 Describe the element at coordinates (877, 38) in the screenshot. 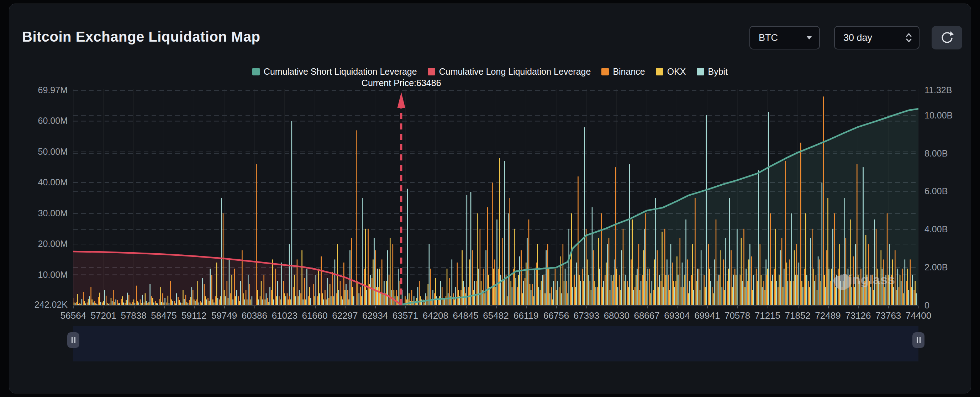

I see `timeframe-select: 30 day` at that location.